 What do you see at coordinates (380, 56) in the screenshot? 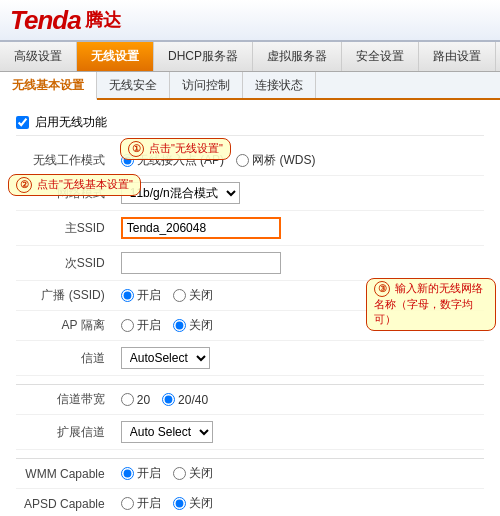
I see `top-nav-item-security: 安全设置` at bounding box center [380, 56].